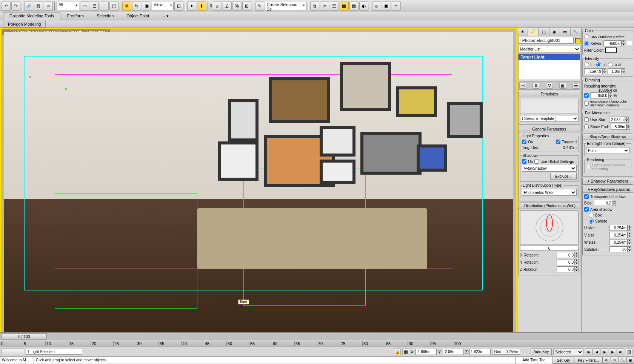 This screenshot has width=634, height=364. I want to click on usize-input, so click(619, 228).